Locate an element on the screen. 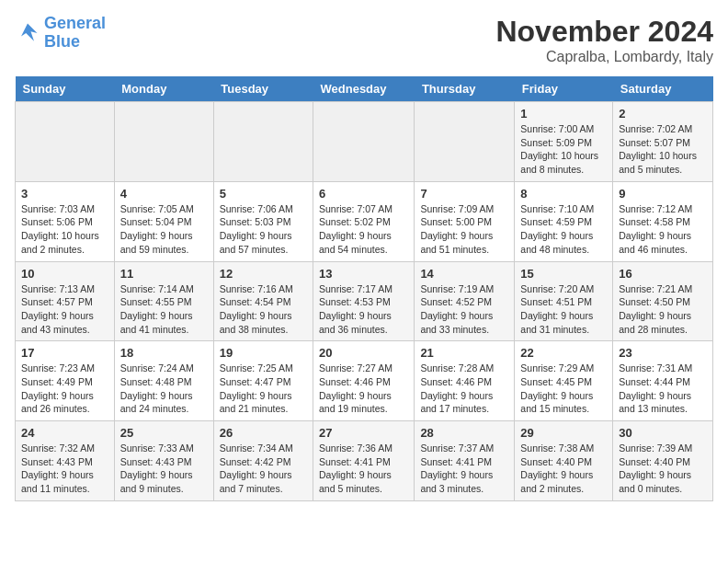 Image resolution: width=728 pixels, height=563 pixels. day-info: Sunrise: 7:32 AM Sunset: 4:43 PM Dayligh… is located at coordinates (64, 469).